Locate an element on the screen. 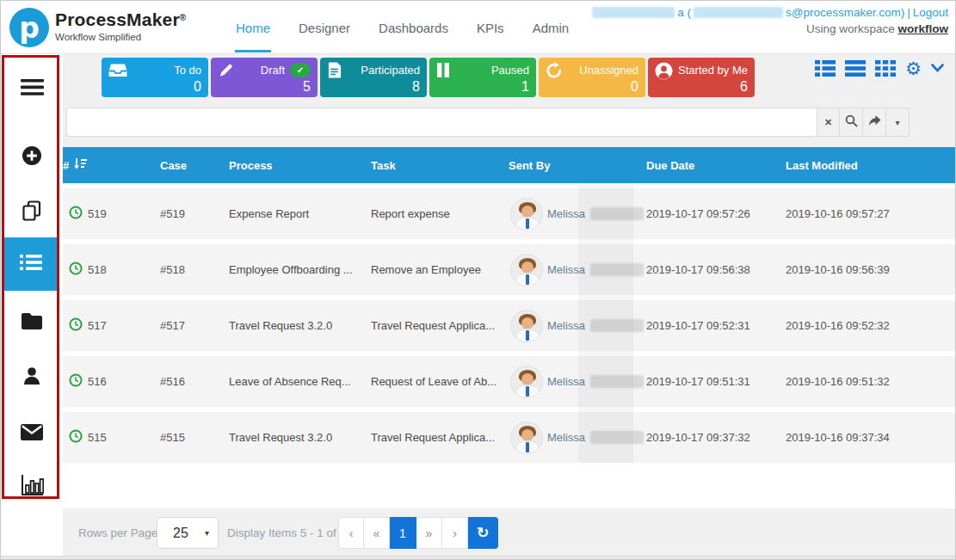  card-unassigned: Unassigned 0 is located at coordinates (592, 77).